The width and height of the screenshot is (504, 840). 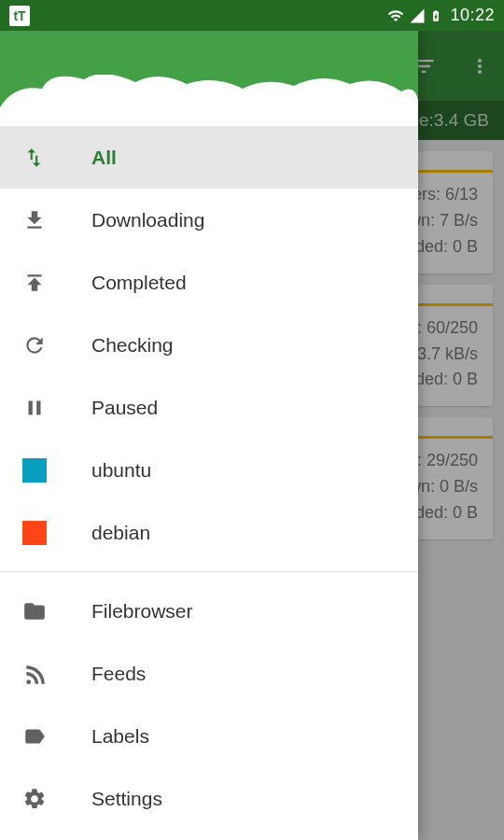 I want to click on drawer-item-label: Filebrowser, so click(x=142, y=611).